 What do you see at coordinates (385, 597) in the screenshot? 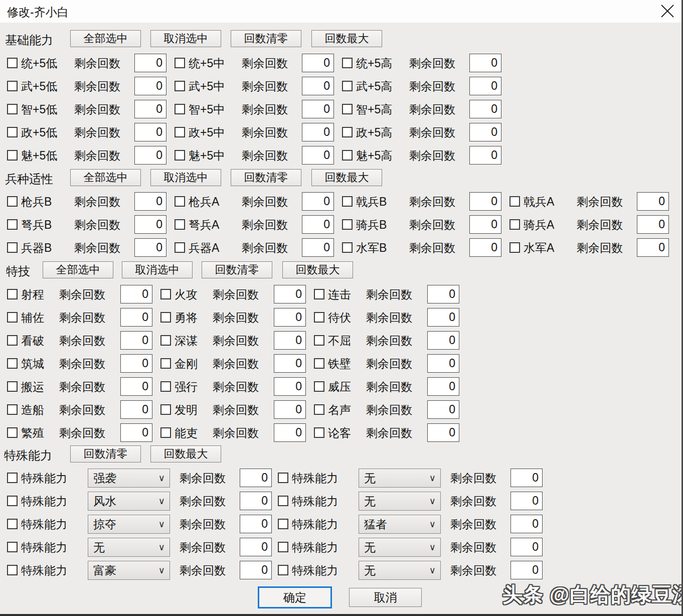
I see `cancel-button: 取消` at bounding box center [385, 597].